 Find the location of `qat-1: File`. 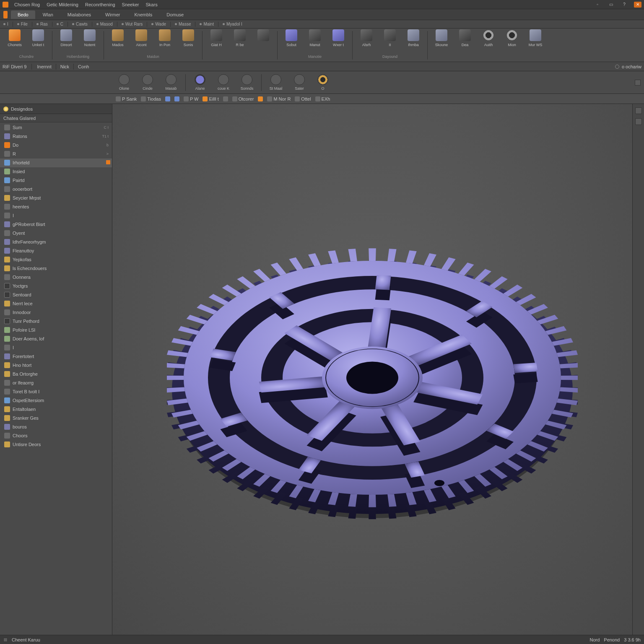

qat-1: File is located at coordinates (23, 24).